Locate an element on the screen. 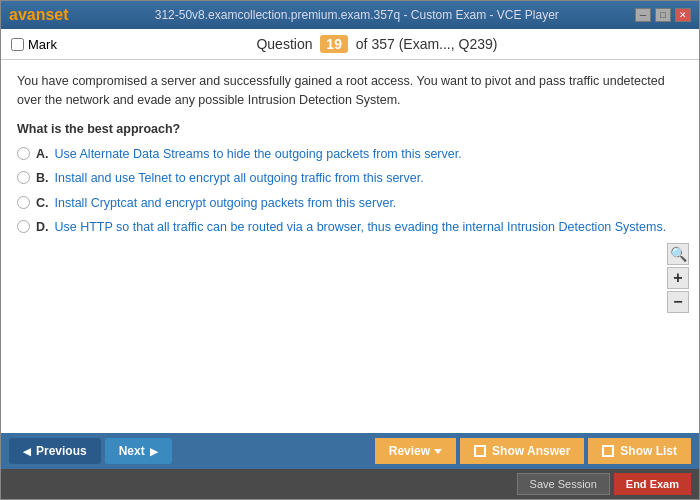  option-c-text: Install Cryptcat and encrypt outgoing pa… is located at coordinates (226, 204).